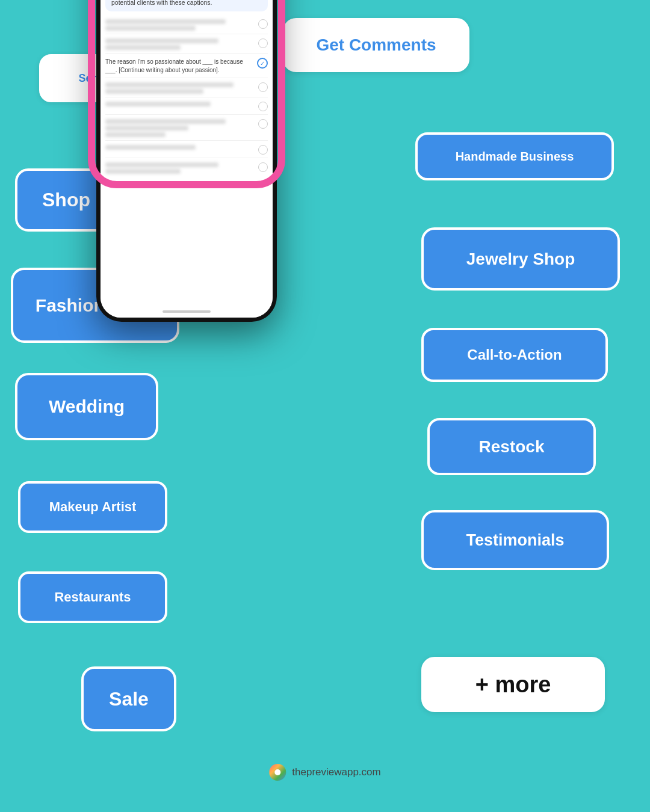 This screenshot has height=812, width=650. What do you see at coordinates (521, 259) in the screenshot?
I see `badge-jewelry-label: Jewelry Shop` at bounding box center [521, 259].